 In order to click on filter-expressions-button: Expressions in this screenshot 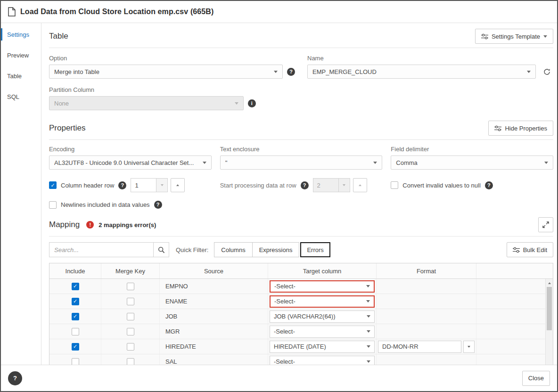, I will do `click(276, 250)`.